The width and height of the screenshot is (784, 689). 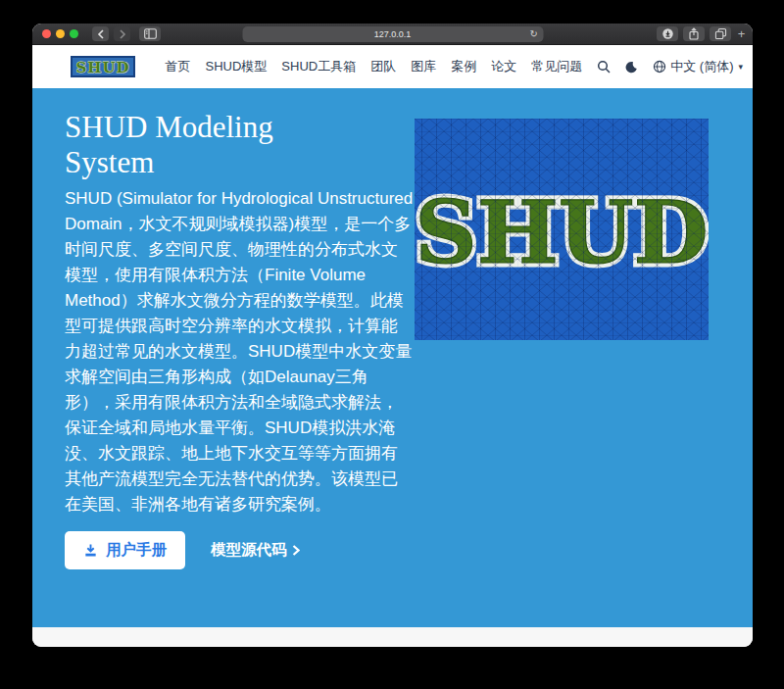 What do you see at coordinates (631, 67) in the screenshot?
I see `moon-icon` at bounding box center [631, 67].